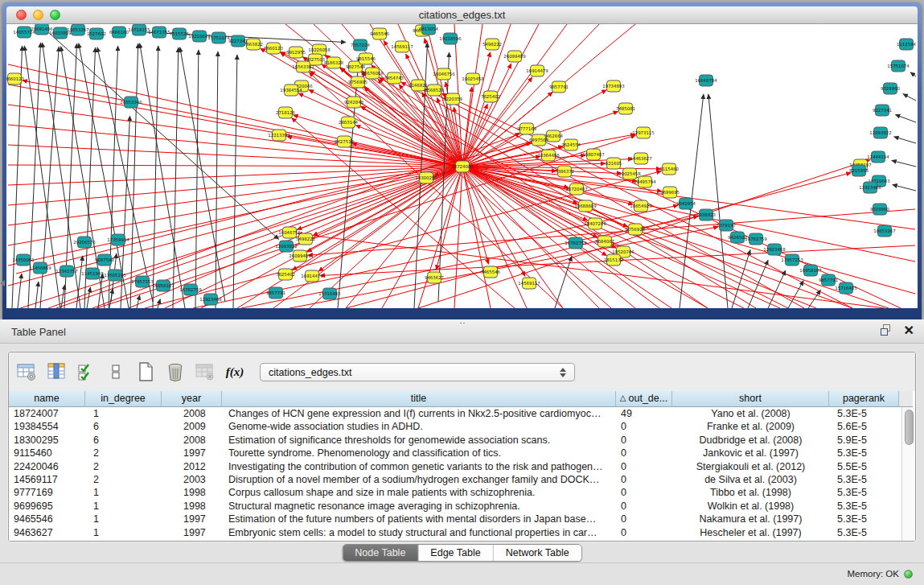 The height and width of the screenshot is (585, 924). I want to click on table-row: 946554611997Estimation of the future num…, so click(455, 519).